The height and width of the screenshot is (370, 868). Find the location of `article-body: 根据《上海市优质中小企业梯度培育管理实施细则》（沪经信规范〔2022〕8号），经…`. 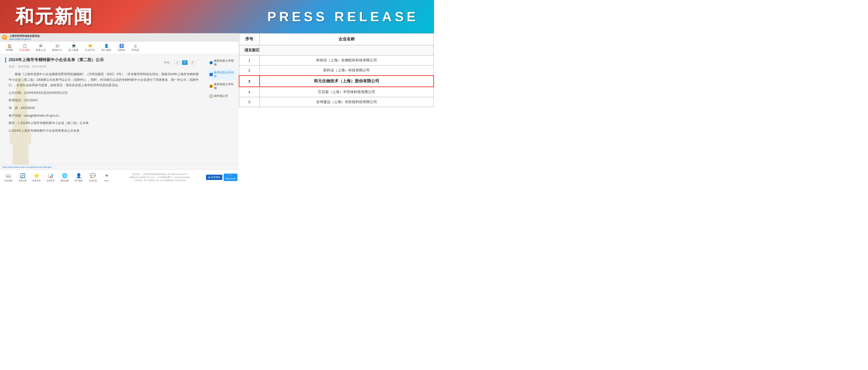

article-body: 根据《上海市优质中小企业梯度培育管理实施细则》（沪经信规范〔2022〕8号），经… is located at coordinates (103, 102).